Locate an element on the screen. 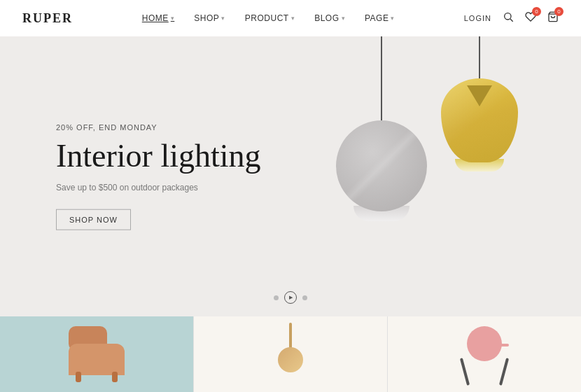  hero-subtitle: Save up to $500 on outdoor packages is located at coordinates (158, 187).